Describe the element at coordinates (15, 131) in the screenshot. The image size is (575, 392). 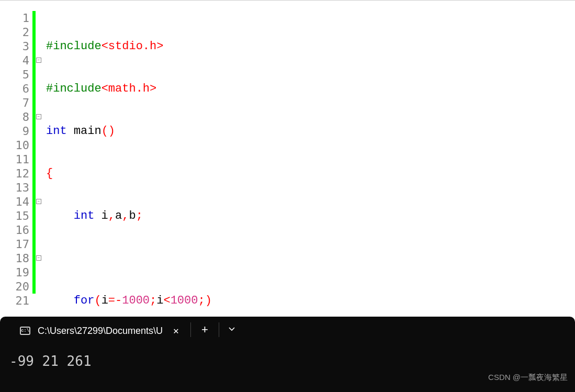
I see `line-number: 9` at that location.